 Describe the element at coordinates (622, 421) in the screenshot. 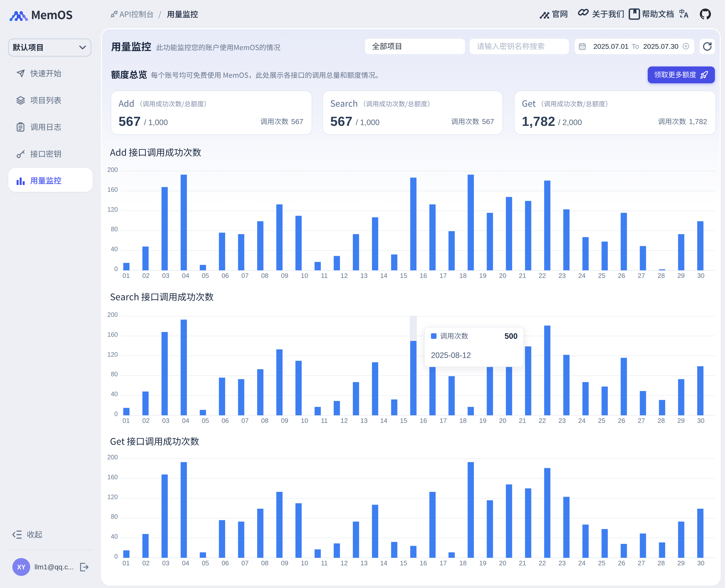

I see `svg-text: 26` at that location.